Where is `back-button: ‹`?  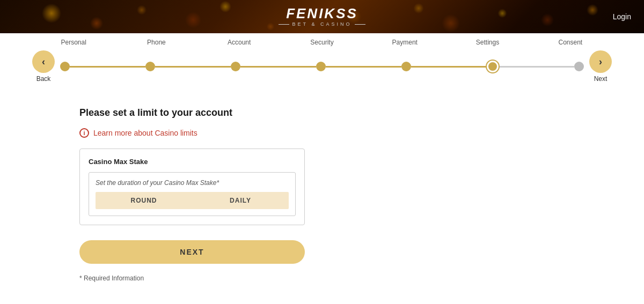 back-button: ‹ is located at coordinates (43, 62).